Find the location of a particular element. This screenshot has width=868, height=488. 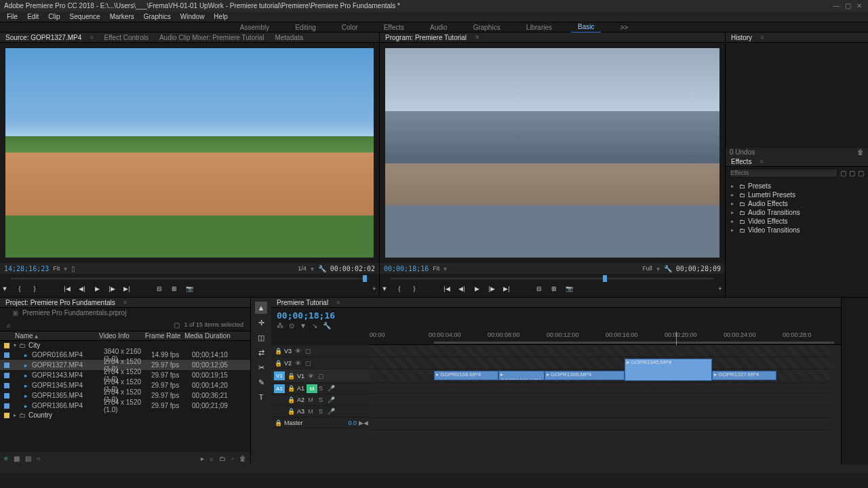

tool-0: ▲ is located at coordinates (261, 308).